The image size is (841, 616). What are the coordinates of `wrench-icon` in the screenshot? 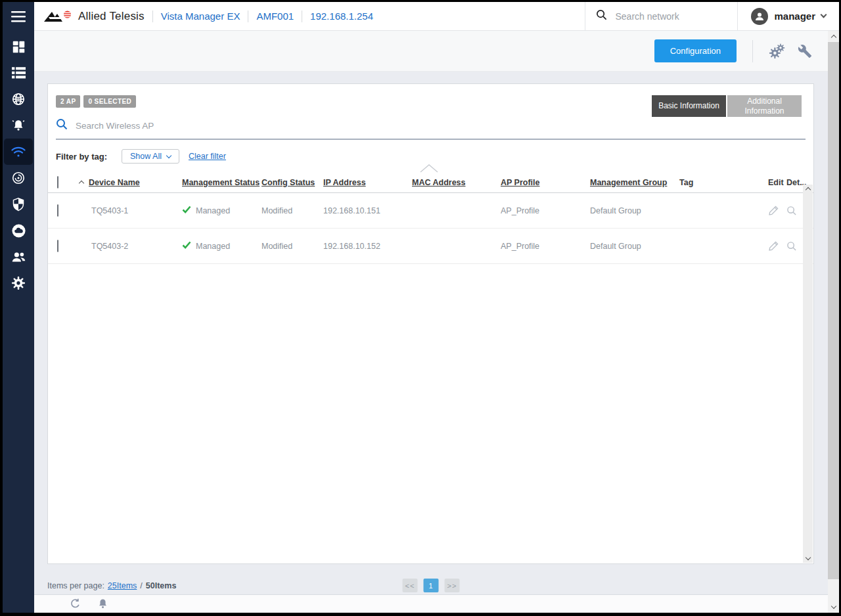 It's located at (805, 51).